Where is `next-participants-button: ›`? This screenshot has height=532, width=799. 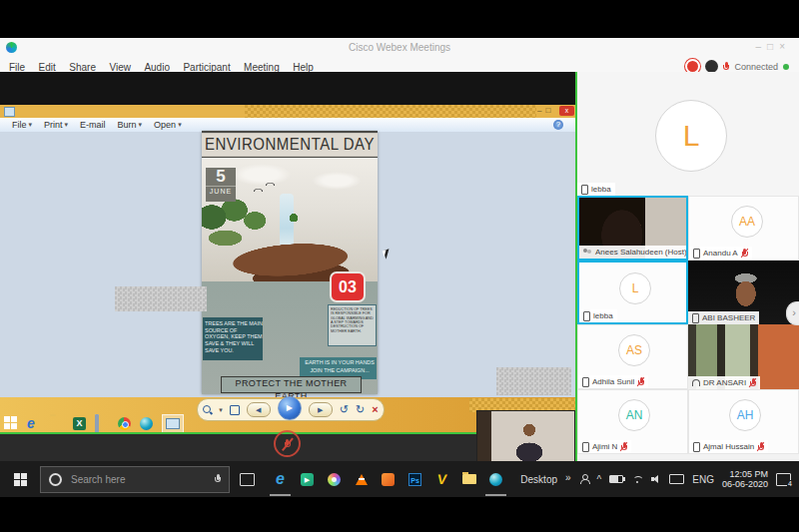 next-participants-button: › is located at coordinates (793, 313).